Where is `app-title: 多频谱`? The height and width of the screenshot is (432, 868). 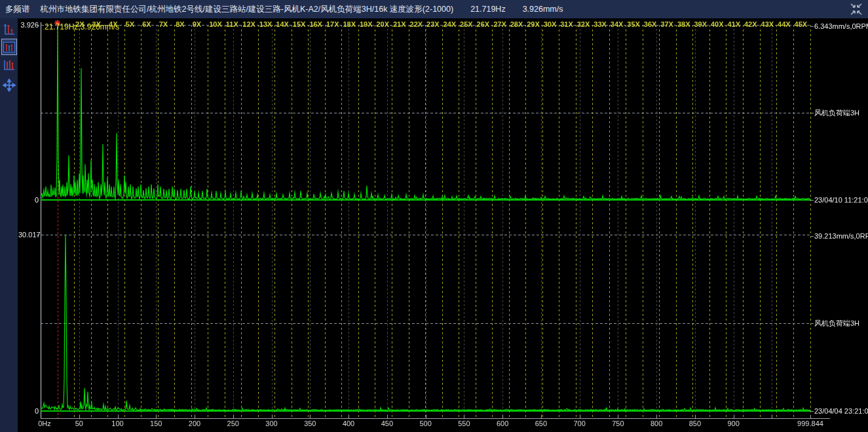 app-title: 多频谱 is located at coordinates (18, 9).